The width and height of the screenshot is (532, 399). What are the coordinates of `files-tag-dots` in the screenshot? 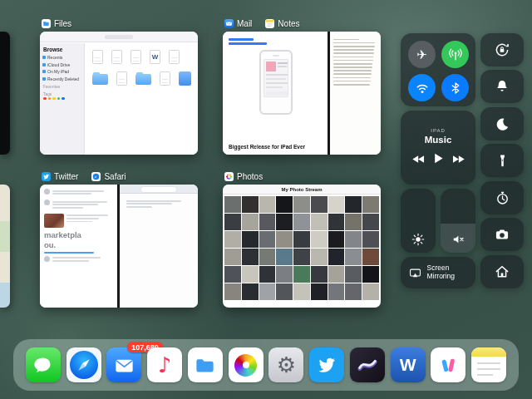 It's located at (62, 99).